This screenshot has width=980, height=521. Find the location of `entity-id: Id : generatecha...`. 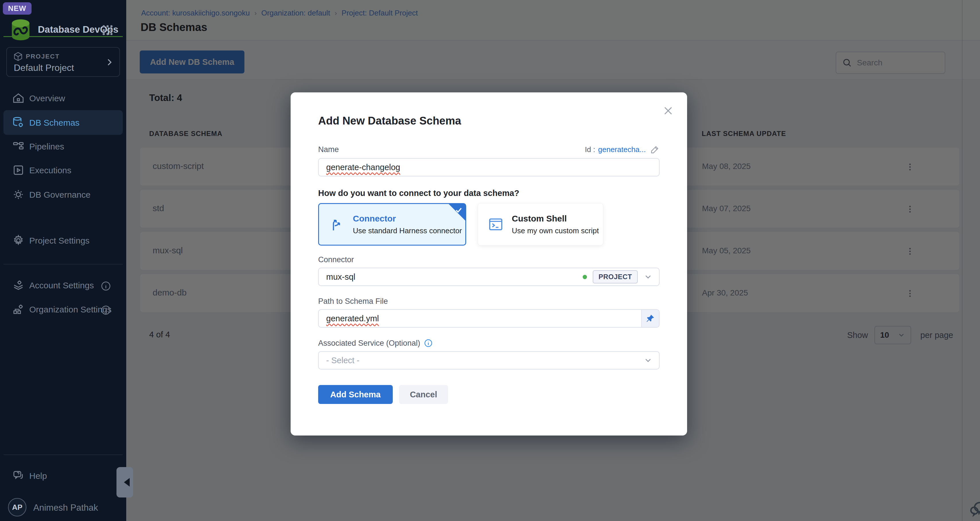

entity-id: Id : generatecha... is located at coordinates (622, 150).